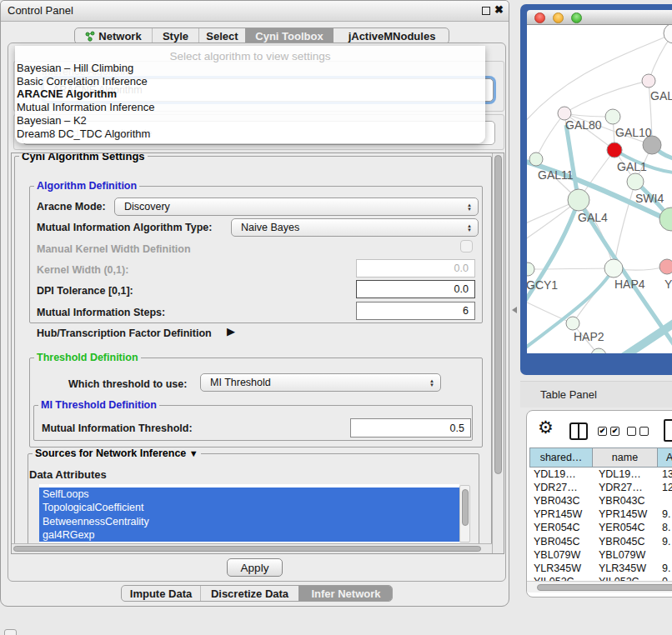 The height and width of the screenshot is (635, 672). I want to click on control-panel-titlebar: Control Panel ✖, so click(255, 12).